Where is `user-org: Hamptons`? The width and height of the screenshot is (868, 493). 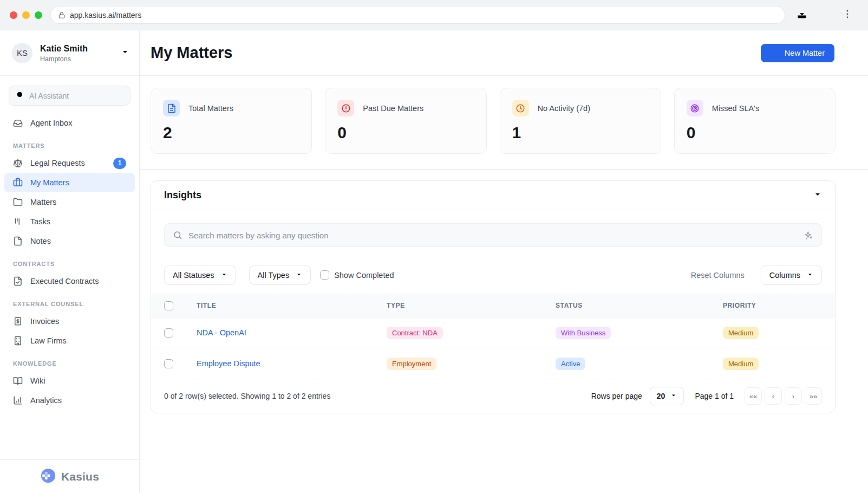 user-org: Hamptons is located at coordinates (64, 59).